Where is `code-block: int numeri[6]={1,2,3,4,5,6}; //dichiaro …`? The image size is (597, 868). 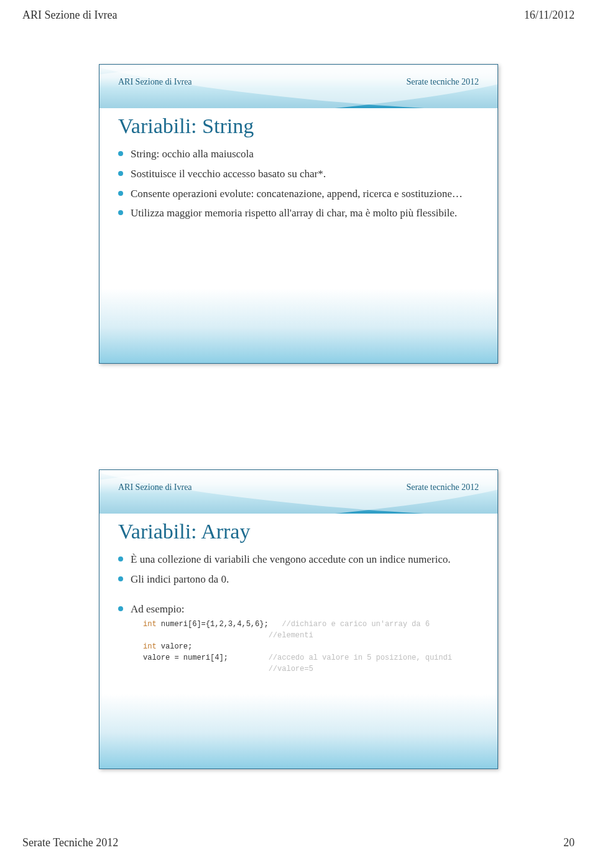 code-block: int numeri[6]={1,2,3,4,5,6}; //dichiaro … is located at coordinates (305, 647).